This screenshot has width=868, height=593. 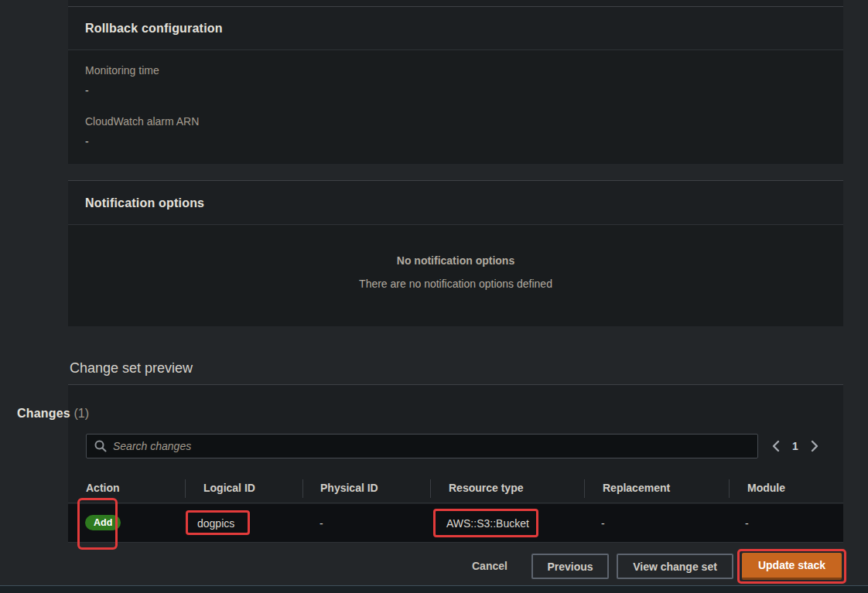 I want to click on update-stack-button: Update stack, so click(x=792, y=566).